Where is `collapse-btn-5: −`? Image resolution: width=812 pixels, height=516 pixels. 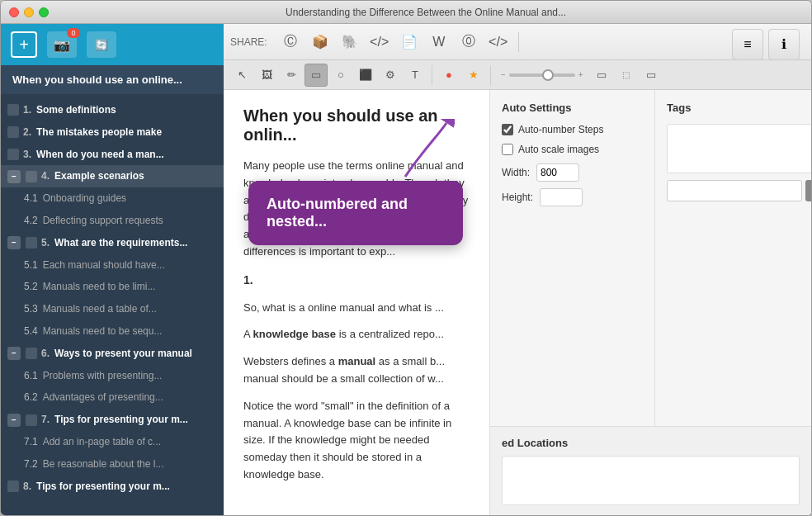 collapse-btn-5: − is located at coordinates (14, 243).